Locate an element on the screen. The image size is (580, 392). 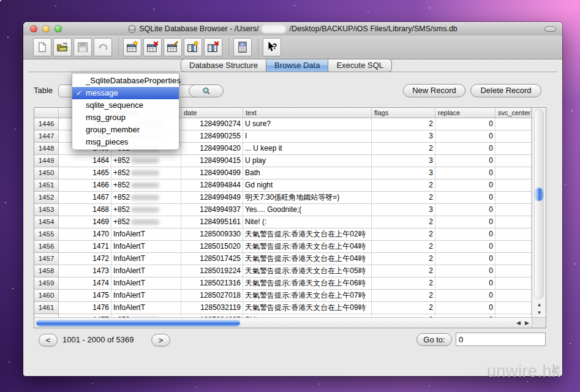
cell-rowid: 1471 is located at coordinates (85, 247).